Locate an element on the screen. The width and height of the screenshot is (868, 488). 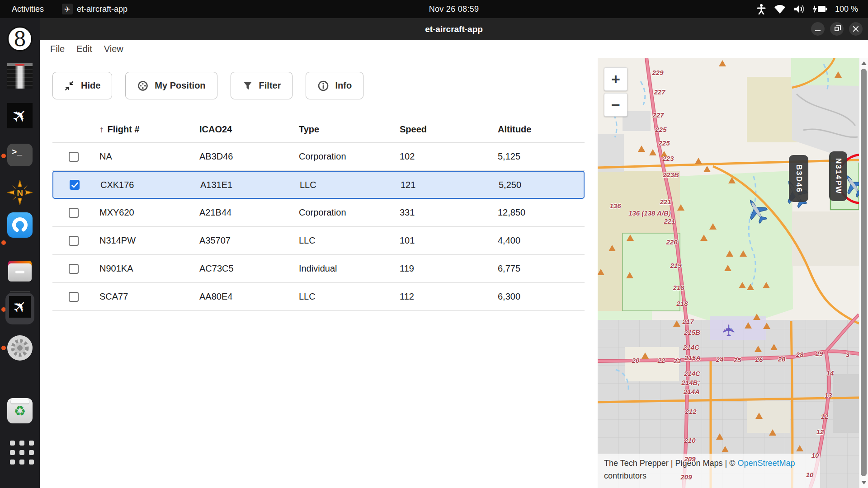
cell-flight: N314PW is located at coordinates (149, 240).